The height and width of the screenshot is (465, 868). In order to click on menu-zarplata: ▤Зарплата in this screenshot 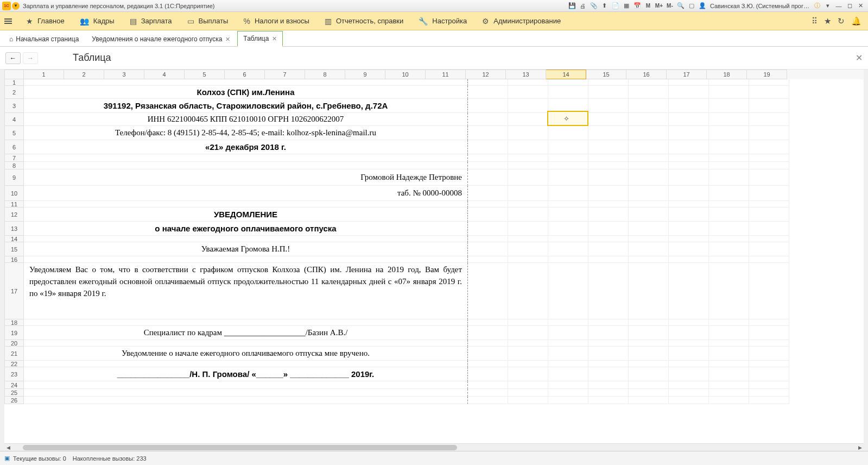, I will do `click(151, 21)`.